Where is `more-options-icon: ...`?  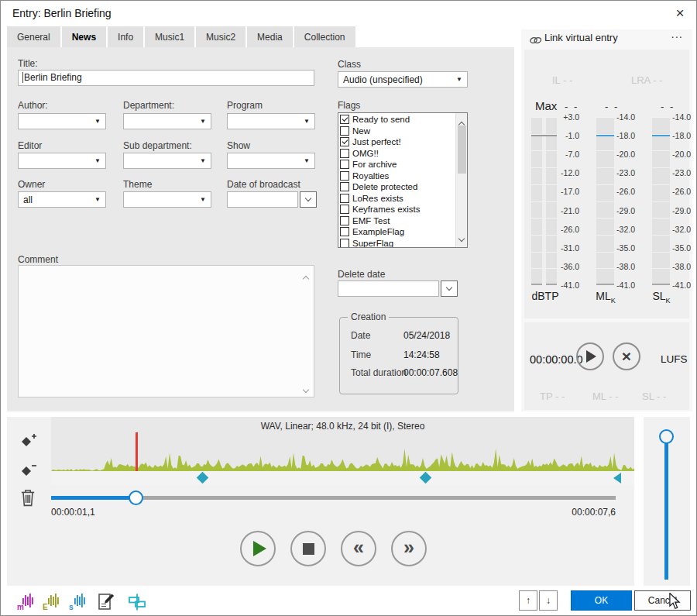
more-options-icon: ... is located at coordinates (677, 34).